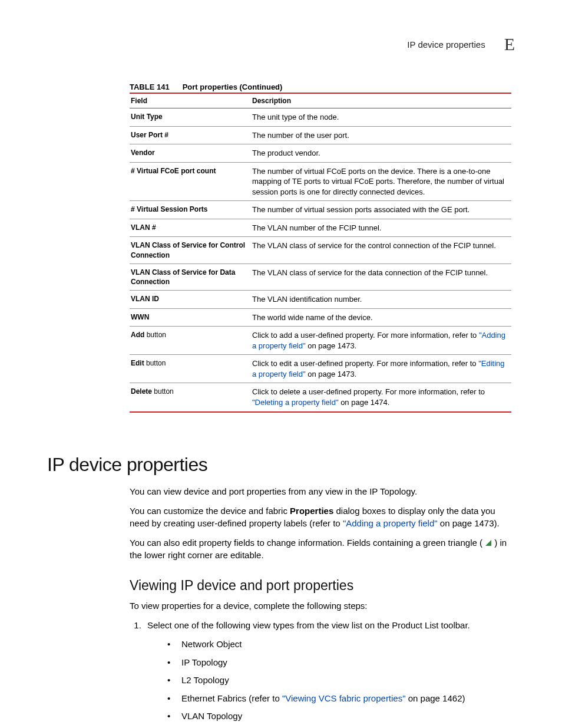 The image size is (562, 728). I want to click on editable-triangle-icon, so click(488, 543).